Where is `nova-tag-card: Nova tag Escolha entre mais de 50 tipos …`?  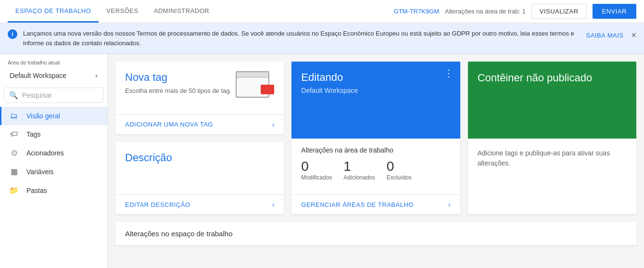 nova-tag-card: Nova tag Escolha entre mais de 50 tipos … is located at coordinates (200, 98).